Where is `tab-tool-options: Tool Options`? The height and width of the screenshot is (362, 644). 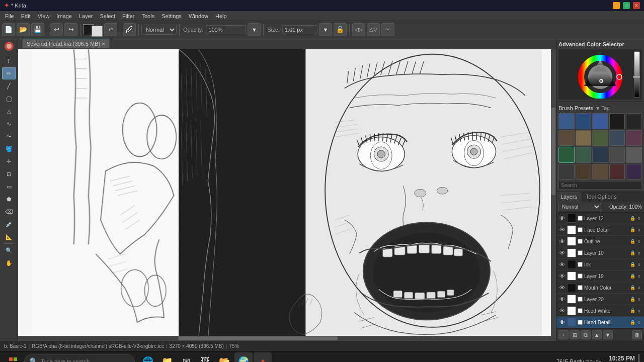
tab-tool-options: Tool Options is located at coordinates (601, 197).